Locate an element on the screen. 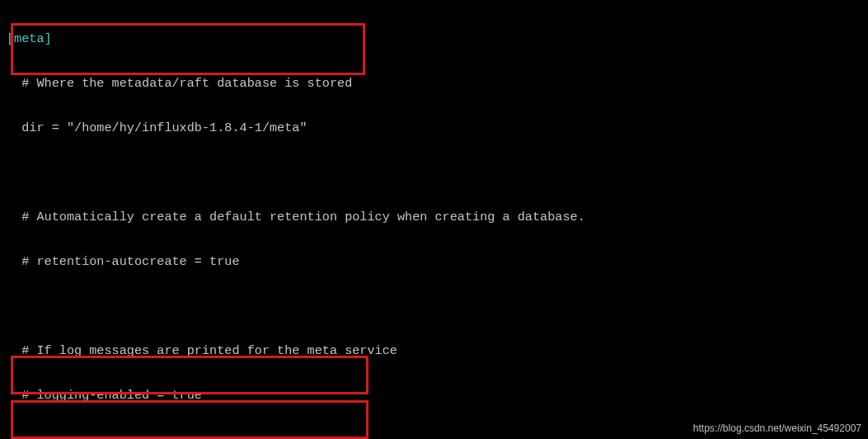 This screenshot has width=868, height=439. comment-retention-autocreate: # retention-autocreate = true is located at coordinates (434, 262).